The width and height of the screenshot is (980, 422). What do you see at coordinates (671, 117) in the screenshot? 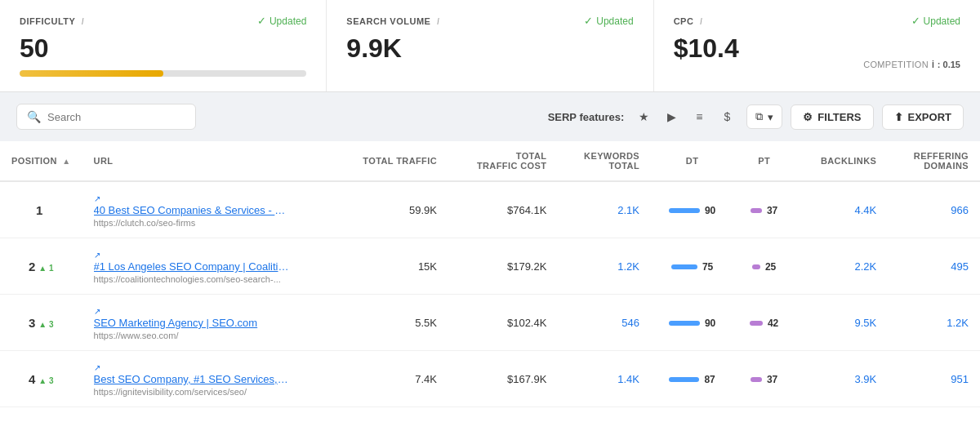
I see `serp-video-icon: ▶` at bounding box center [671, 117].